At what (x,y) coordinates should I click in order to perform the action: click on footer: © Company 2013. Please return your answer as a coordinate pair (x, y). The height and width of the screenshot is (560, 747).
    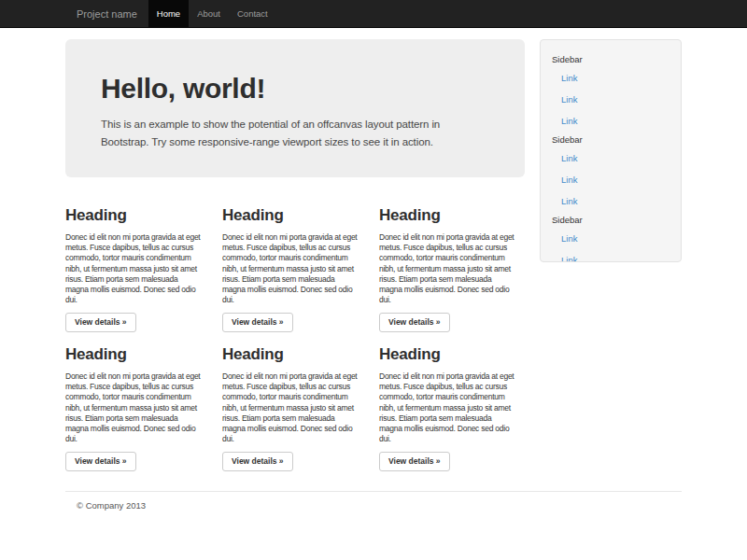
    Looking at the image, I should click on (374, 500).